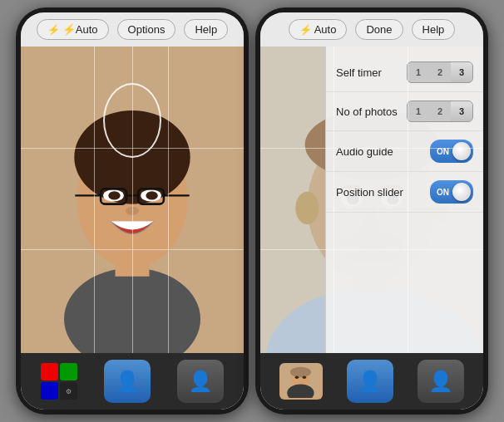 The width and height of the screenshot is (504, 422). Describe the element at coordinates (318, 30) in the screenshot. I see `right-auto-button: ⚡ Auto` at that location.